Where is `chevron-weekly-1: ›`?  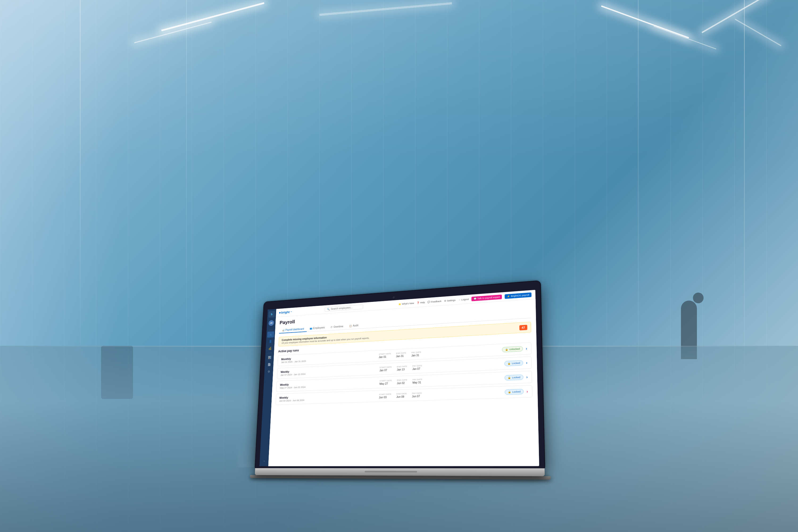 chevron-weekly-1: › is located at coordinates (527, 363).